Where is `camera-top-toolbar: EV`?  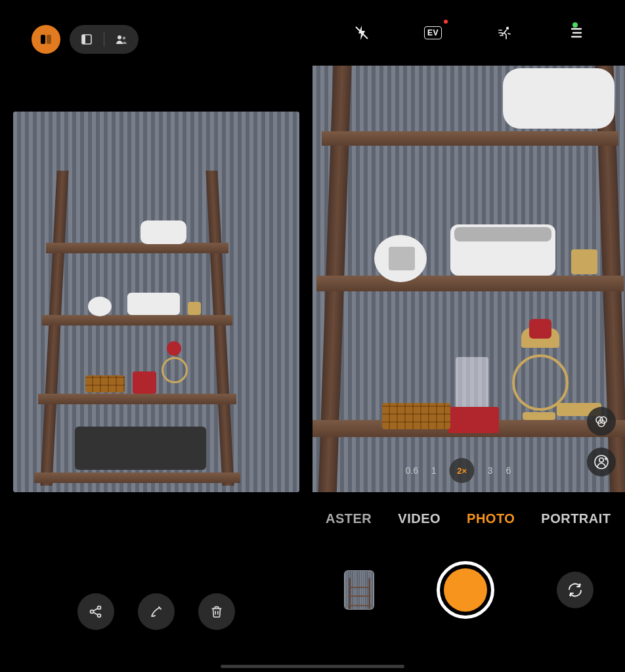
camera-top-toolbar: EV is located at coordinates (469, 33).